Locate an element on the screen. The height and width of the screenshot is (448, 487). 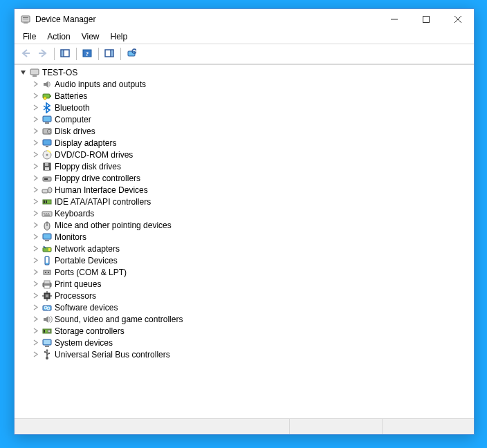
mouse-icon is located at coordinates (47, 225).